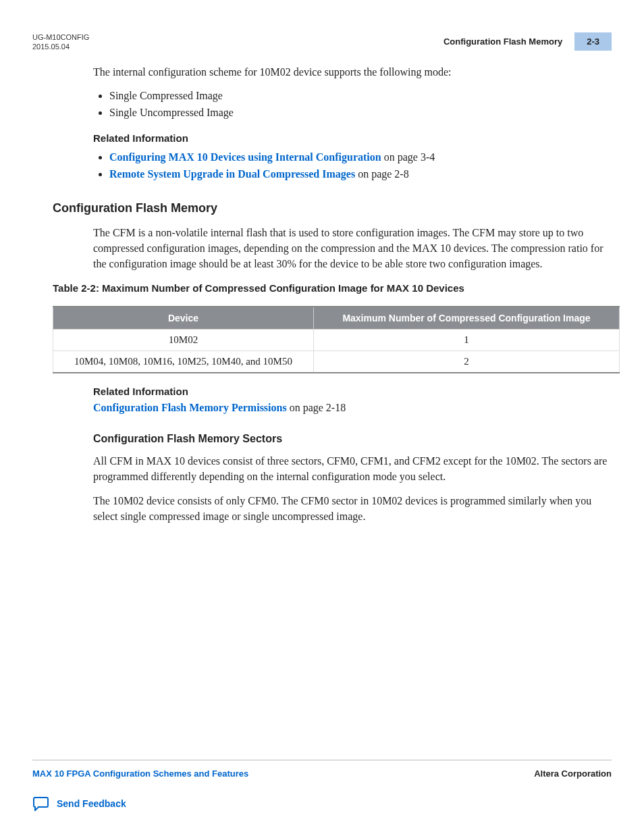 Image resolution: width=644 pixels, height=834 pixels. Describe the element at coordinates (352, 439) in the screenshot. I see `subsection-heading-sectors: Configuration Flash Memory Sectors` at that location.